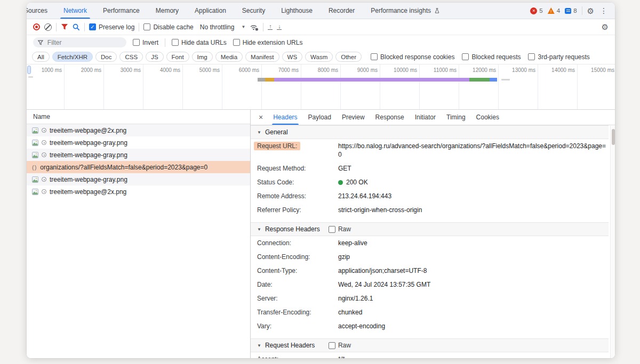 The height and width of the screenshot is (364, 640). Describe the element at coordinates (297, 11) in the screenshot. I see `tab-lighthouse: Lighthouse` at that location.